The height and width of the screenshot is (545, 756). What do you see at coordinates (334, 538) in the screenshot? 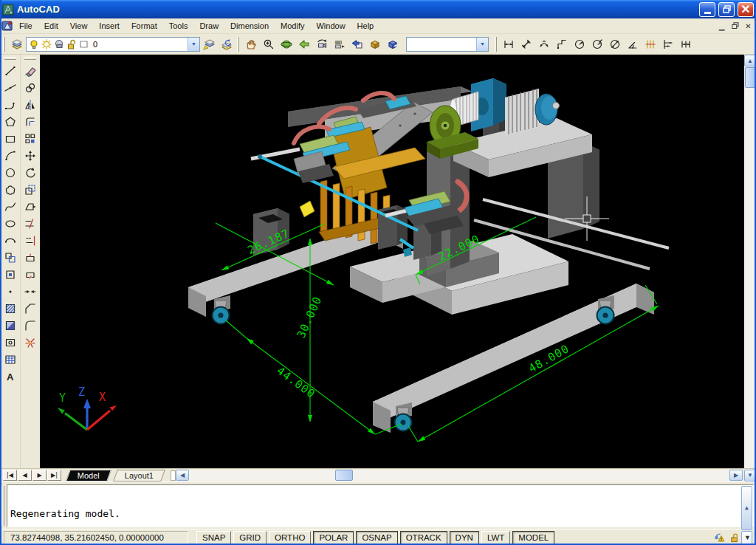
I see `polar-toggle: POLAR` at bounding box center [334, 538].